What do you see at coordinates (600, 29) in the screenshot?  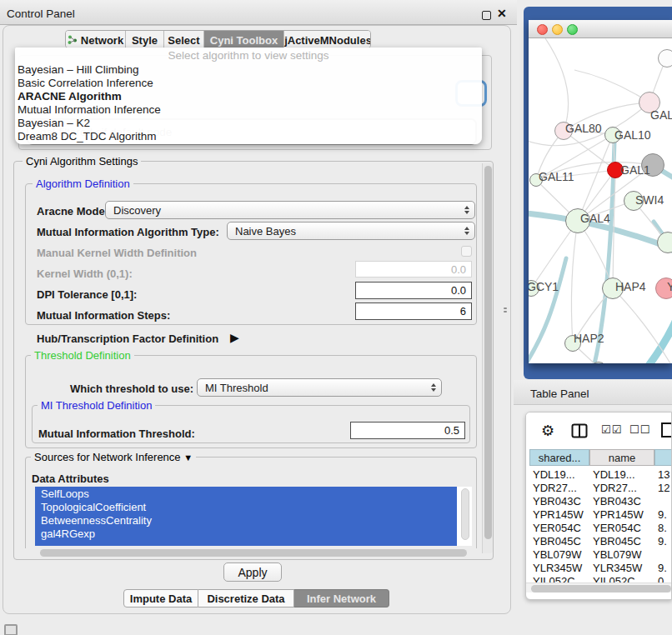 I see `network-window-titlebar` at bounding box center [600, 29].